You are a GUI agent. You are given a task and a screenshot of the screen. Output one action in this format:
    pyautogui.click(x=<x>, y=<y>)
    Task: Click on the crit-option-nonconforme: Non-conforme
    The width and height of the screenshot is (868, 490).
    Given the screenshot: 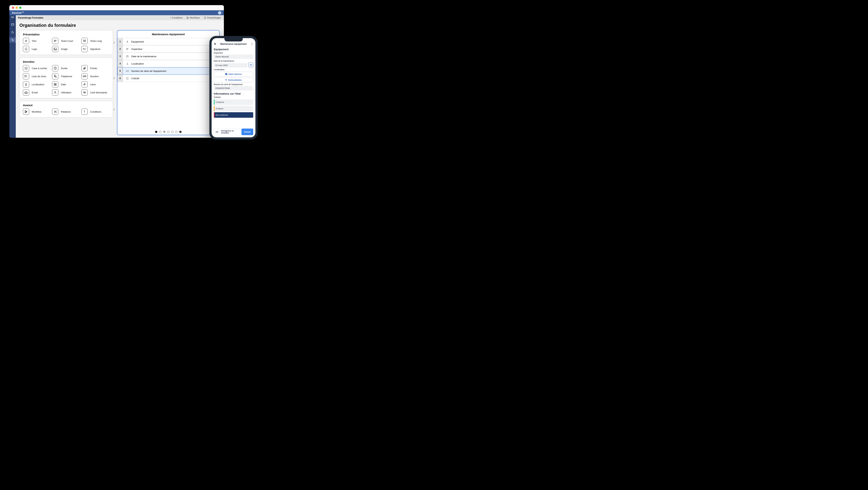 What is the action you would take?
    pyautogui.click(x=233, y=115)
    